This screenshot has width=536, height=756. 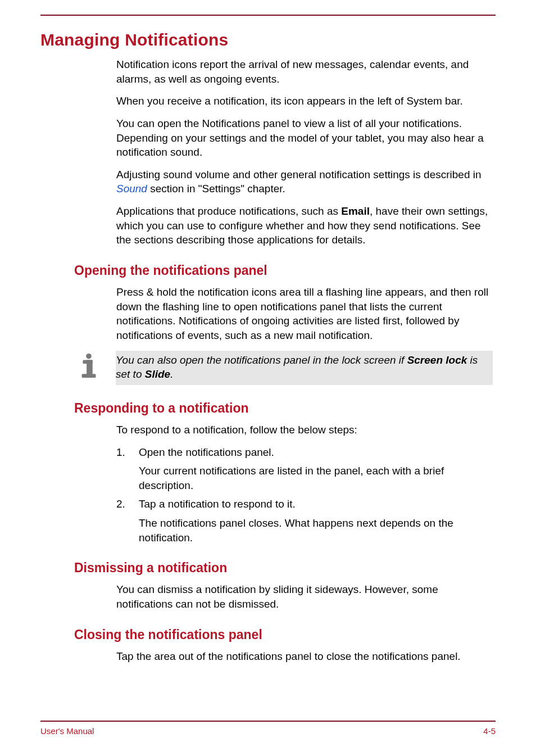 I want to click on section-heading-dismissing: Dismissing a notification, so click(x=285, y=568).